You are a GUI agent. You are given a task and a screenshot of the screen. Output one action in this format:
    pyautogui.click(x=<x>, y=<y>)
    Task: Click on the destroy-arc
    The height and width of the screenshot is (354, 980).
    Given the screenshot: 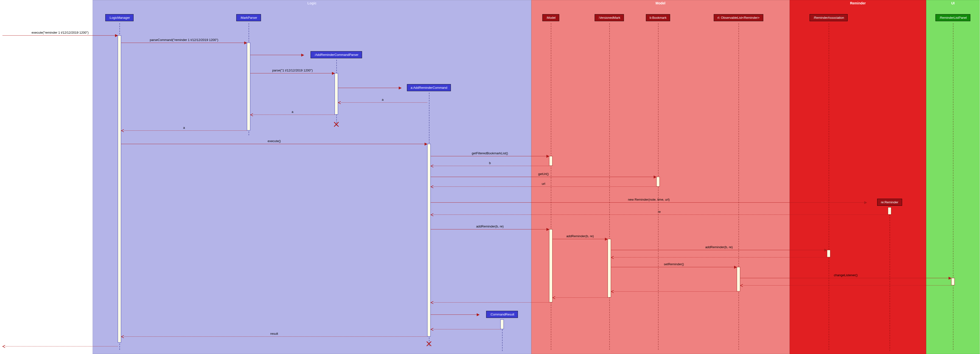 What is the action you would take?
    pyautogui.click(x=429, y=344)
    